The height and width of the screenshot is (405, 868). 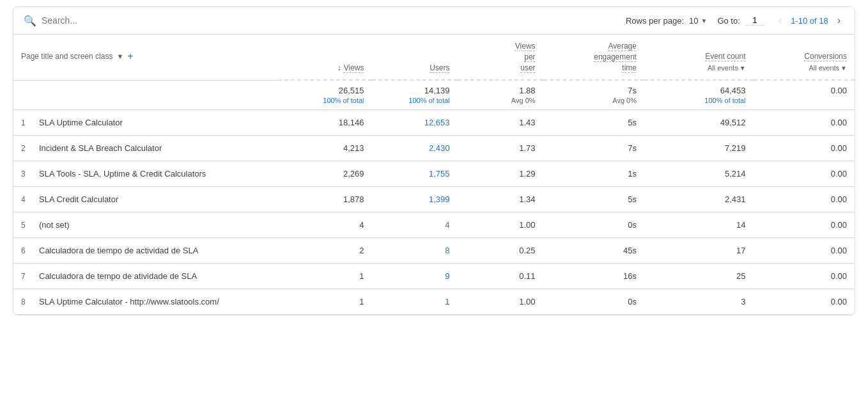 What do you see at coordinates (120, 56) in the screenshot?
I see `dimension-filter-icon: ▼` at bounding box center [120, 56].